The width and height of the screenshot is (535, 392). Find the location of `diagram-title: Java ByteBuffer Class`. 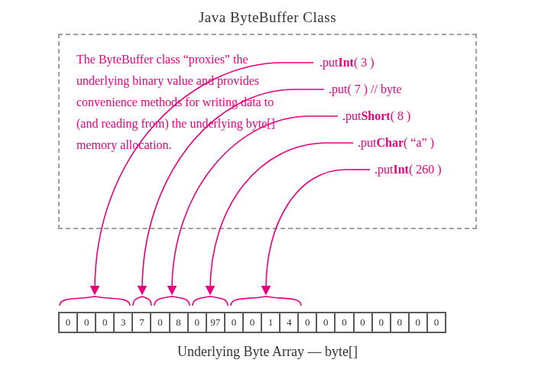

diagram-title: Java ByteBuffer Class is located at coordinates (268, 18).